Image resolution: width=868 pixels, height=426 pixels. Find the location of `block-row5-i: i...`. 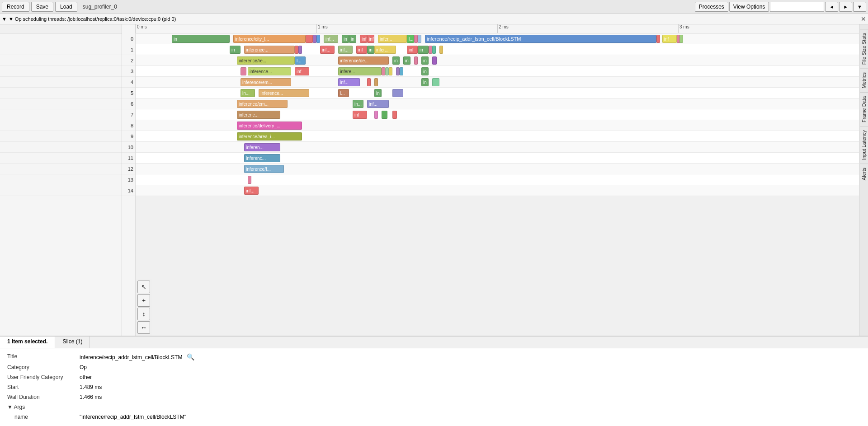

block-row5-i: i... is located at coordinates (344, 93).